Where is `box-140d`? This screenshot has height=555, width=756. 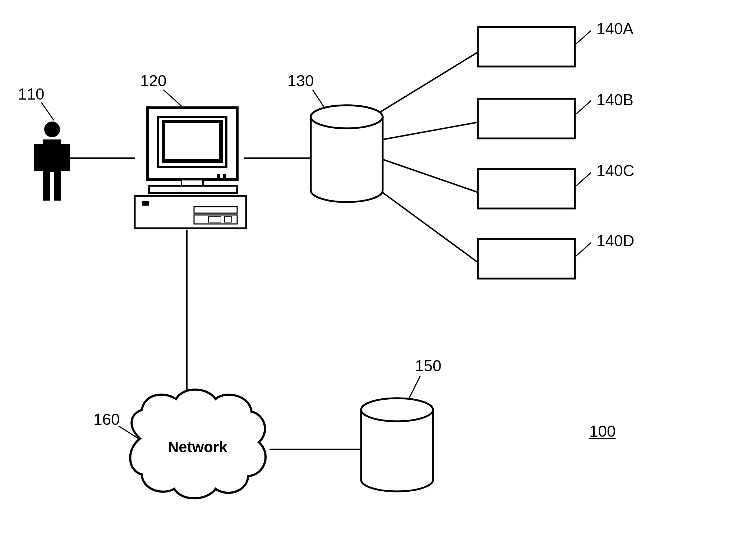
box-140d is located at coordinates (526, 259).